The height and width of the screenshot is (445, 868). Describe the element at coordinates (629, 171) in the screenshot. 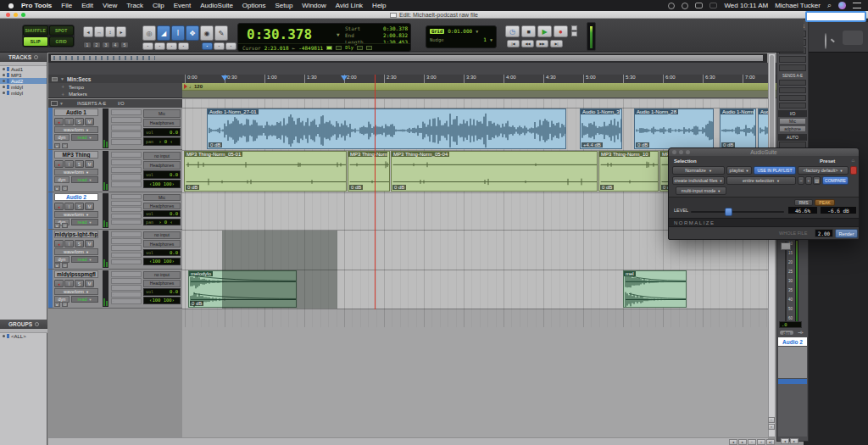

I see `audio-clip: MP3 Thing-Norm_100 dB` at that location.